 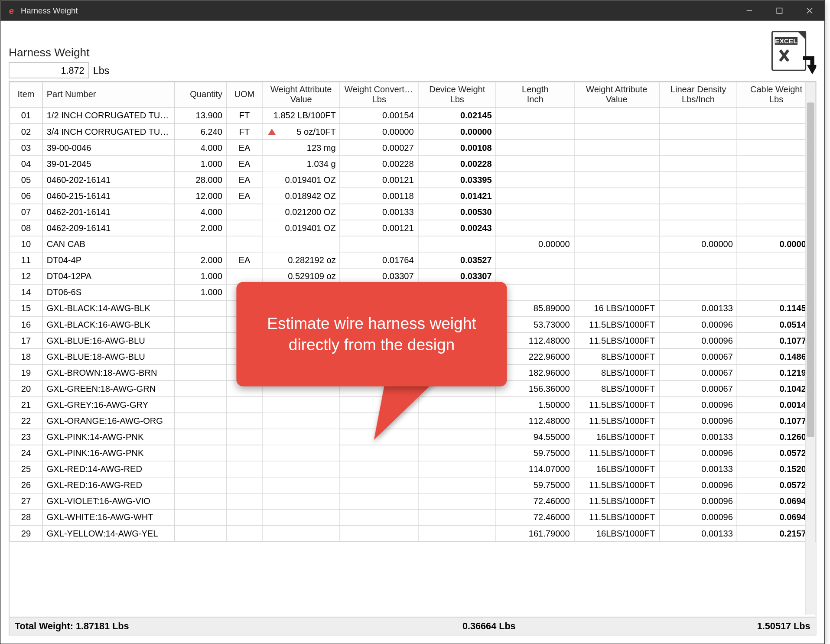 I want to click on cell-part: GXL-YELLOW:14-AWG-YEL, so click(x=108, y=533).